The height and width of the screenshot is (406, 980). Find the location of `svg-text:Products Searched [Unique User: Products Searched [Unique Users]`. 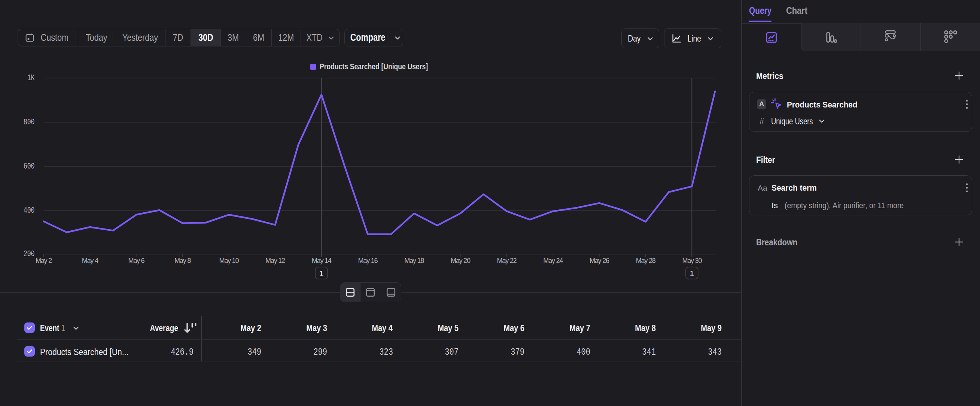

svg-text:Products Searched [Unique User: Products Searched [Unique Users] is located at coordinates (374, 66).